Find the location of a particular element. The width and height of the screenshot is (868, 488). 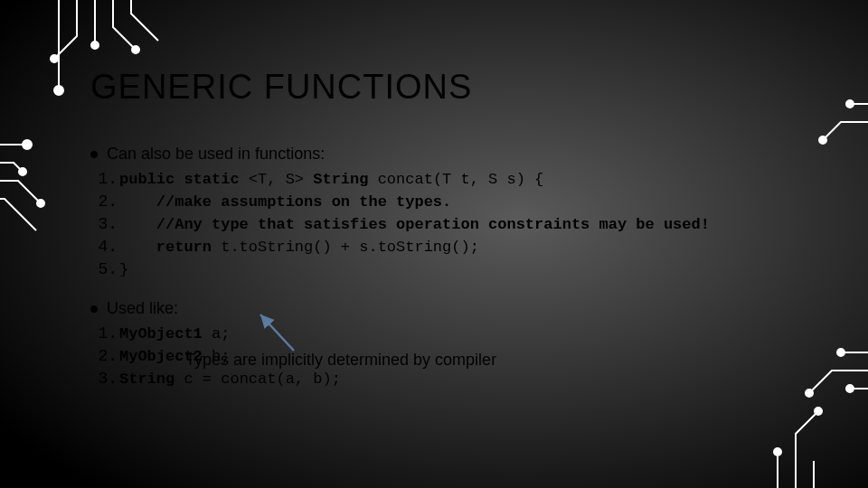

code-text: public static <T, S> String concat(T t, … is located at coordinates (331, 181).